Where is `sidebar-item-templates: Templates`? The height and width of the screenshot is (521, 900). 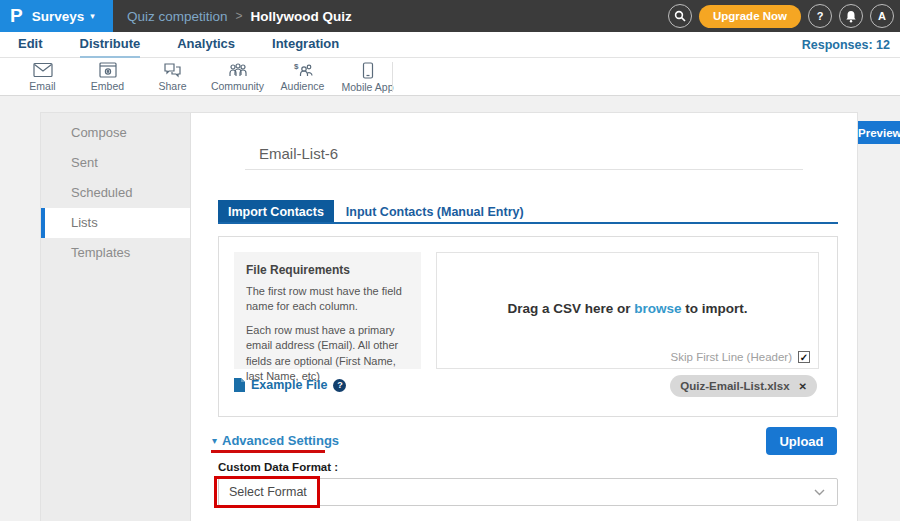 sidebar-item-templates: Templates is located at coordinates (116, 253).